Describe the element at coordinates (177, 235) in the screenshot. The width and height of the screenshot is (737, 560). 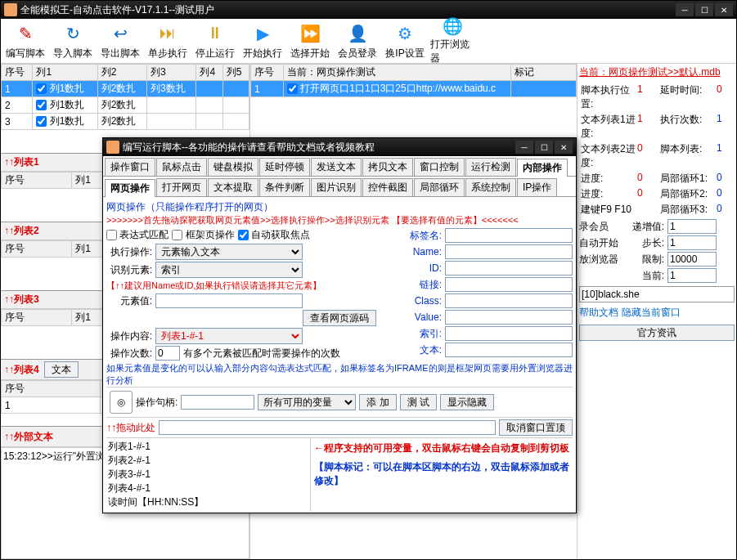
I see `frame-op-checkbox` at that location.